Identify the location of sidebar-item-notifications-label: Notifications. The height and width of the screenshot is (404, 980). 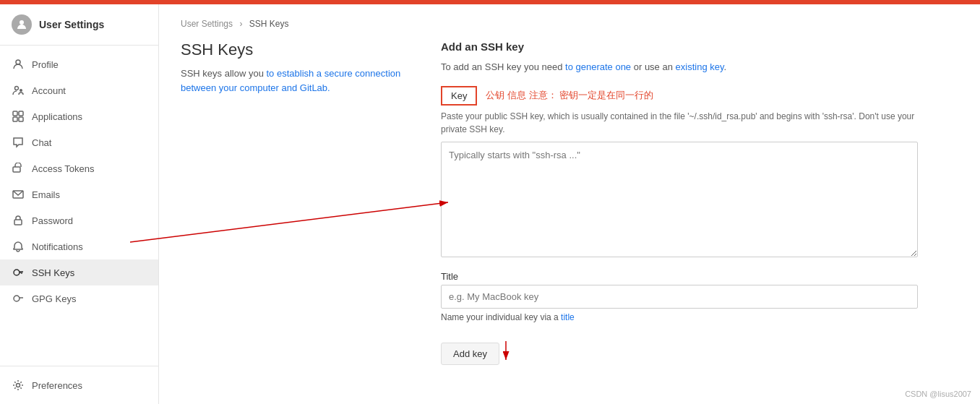
(58, 247).